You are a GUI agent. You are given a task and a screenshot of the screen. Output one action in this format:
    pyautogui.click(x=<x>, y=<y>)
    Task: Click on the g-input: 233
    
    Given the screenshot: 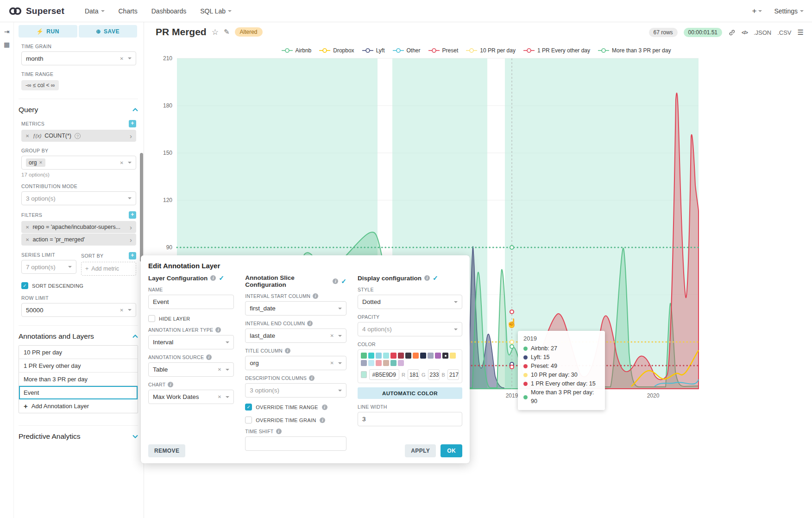 What is the action you would take?
    pyautogui.click(x=434, y=374)
    